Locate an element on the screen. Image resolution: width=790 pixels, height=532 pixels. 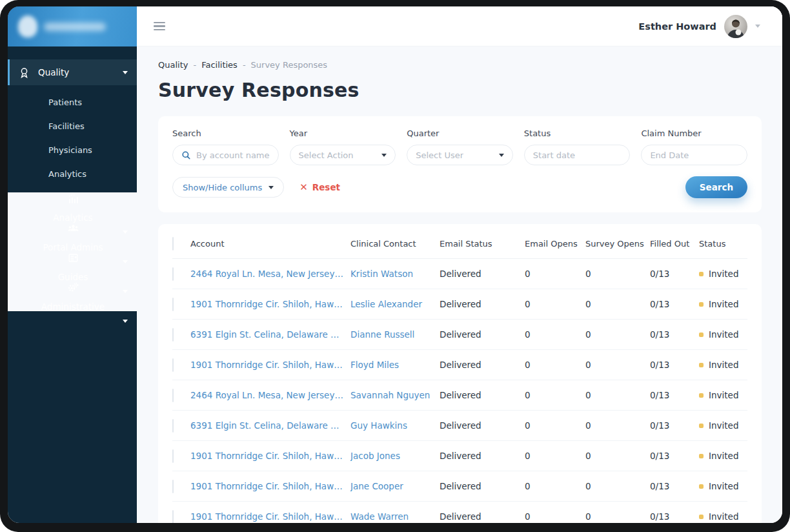
quarter-field-label: Quarter is located at coordinates (460, 133).